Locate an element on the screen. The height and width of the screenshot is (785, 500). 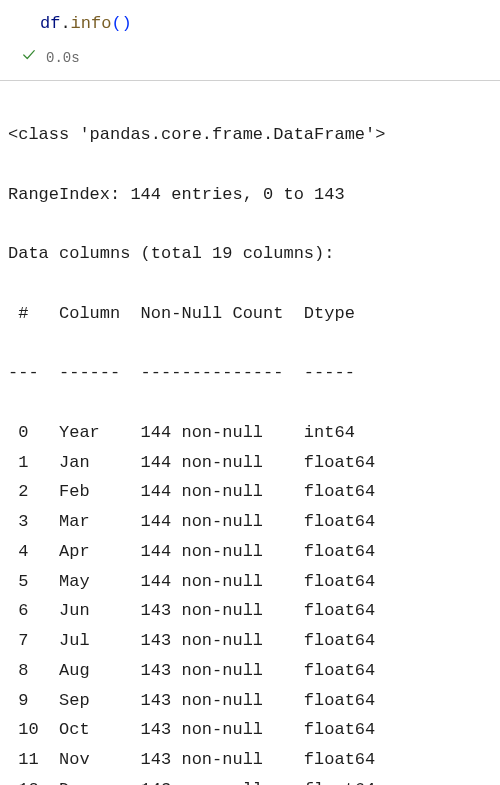
output-class-line: <class 'pandas.core.frame.DataFrame'> is located at coordinates (250, 135).